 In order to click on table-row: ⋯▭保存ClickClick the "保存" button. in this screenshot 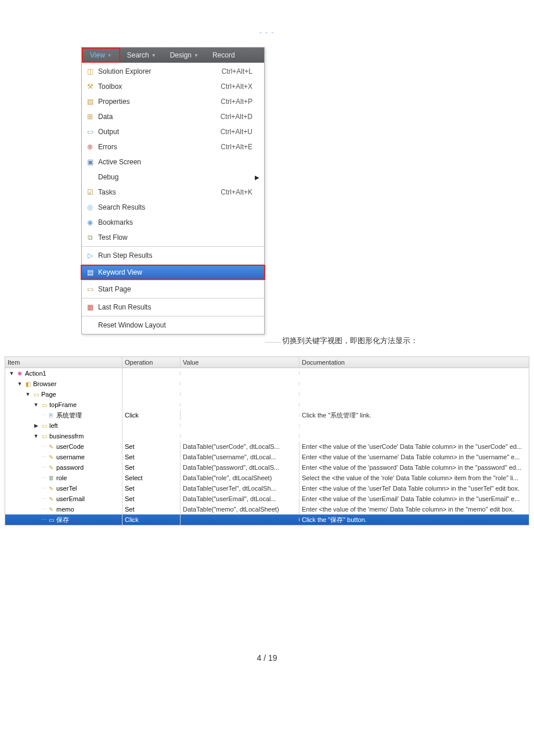, I will do `click(267, 520)`.